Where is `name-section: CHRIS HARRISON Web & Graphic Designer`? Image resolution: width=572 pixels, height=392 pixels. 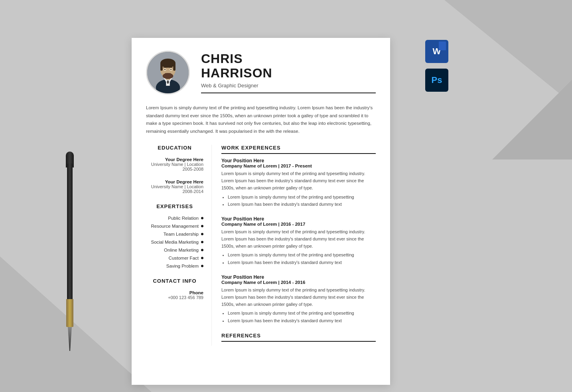 name-section: CHRIS HARRISON Web & Graphic Designer is located at coordinates (288, 73).